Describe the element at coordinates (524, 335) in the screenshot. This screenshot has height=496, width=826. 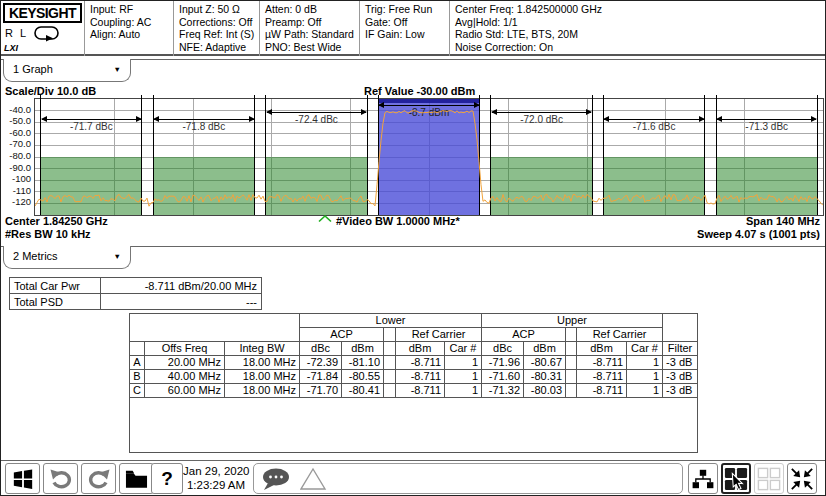
I see `acp-subgroup-acp: ACP` at that location.